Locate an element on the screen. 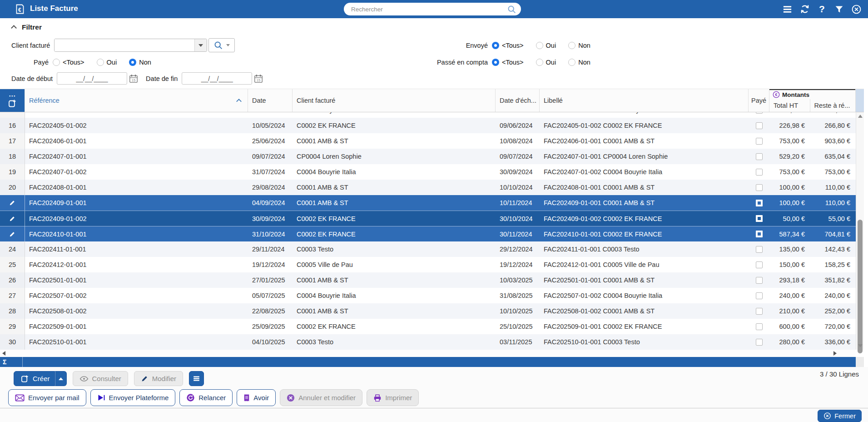  table-row: 16FAC202405-01-00210/05/2024C0002 EK FRA… is located at coordinates (428, 126).